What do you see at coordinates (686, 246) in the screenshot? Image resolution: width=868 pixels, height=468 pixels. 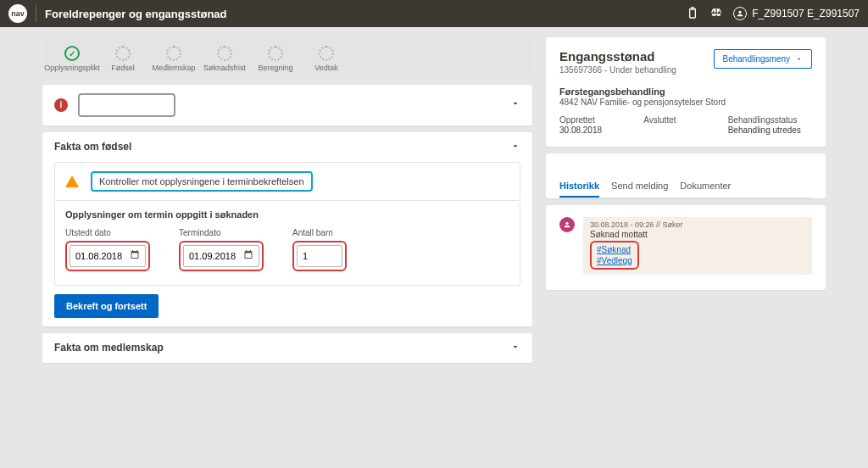 I see `history-item: 30.08.2018 - 09:26 // Søker Søknad motta…` at bounding box center [686, 246].